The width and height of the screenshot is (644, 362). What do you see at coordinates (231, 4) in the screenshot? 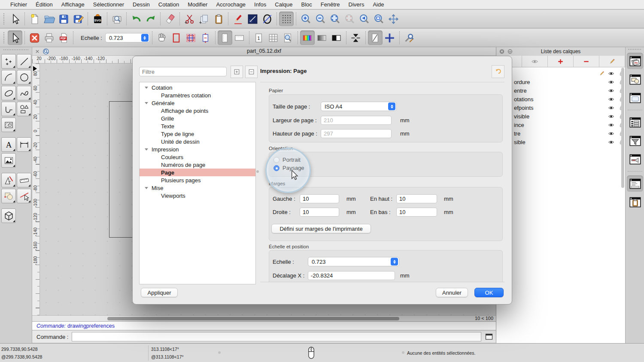
I see `menu-accrochage: Accrochage` at bounding box center [231, 4].